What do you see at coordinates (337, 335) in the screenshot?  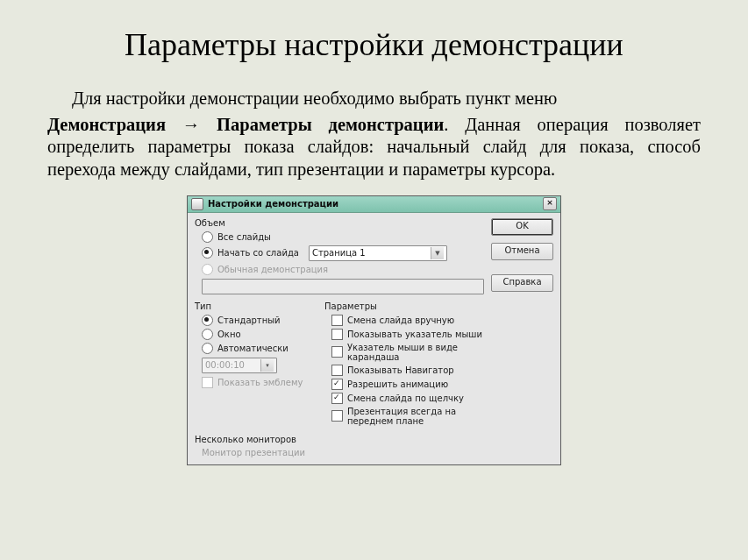 I see `check-pointer` at bounding box center [337, 335].